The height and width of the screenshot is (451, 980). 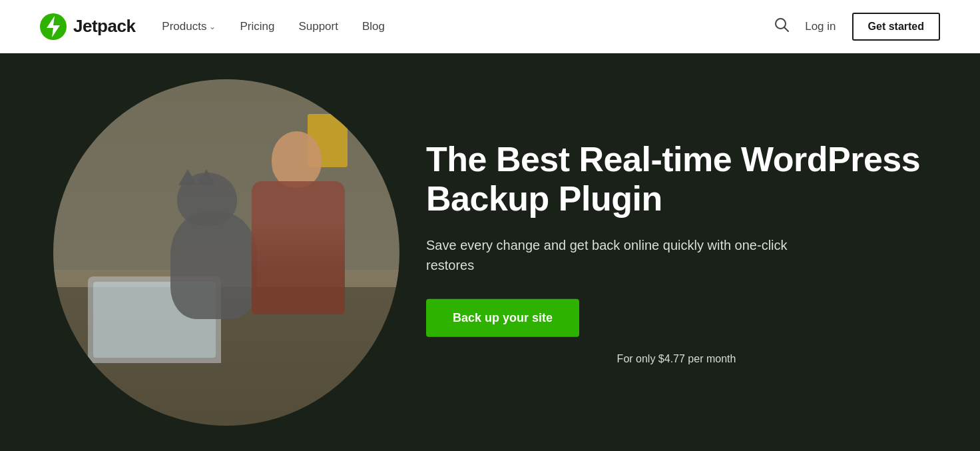 I want to click on get-started-button: Get started, so click(x=896, y=27).